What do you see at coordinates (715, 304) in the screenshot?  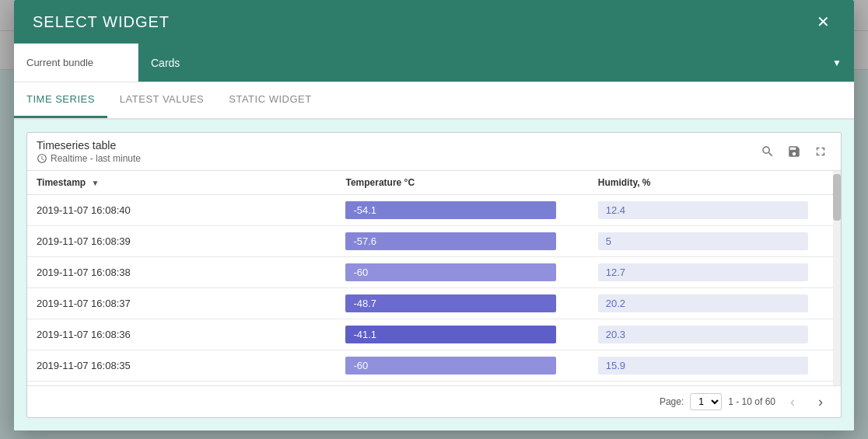 I see `cell-humidity: 20.2` at bounding box center [715, 304].